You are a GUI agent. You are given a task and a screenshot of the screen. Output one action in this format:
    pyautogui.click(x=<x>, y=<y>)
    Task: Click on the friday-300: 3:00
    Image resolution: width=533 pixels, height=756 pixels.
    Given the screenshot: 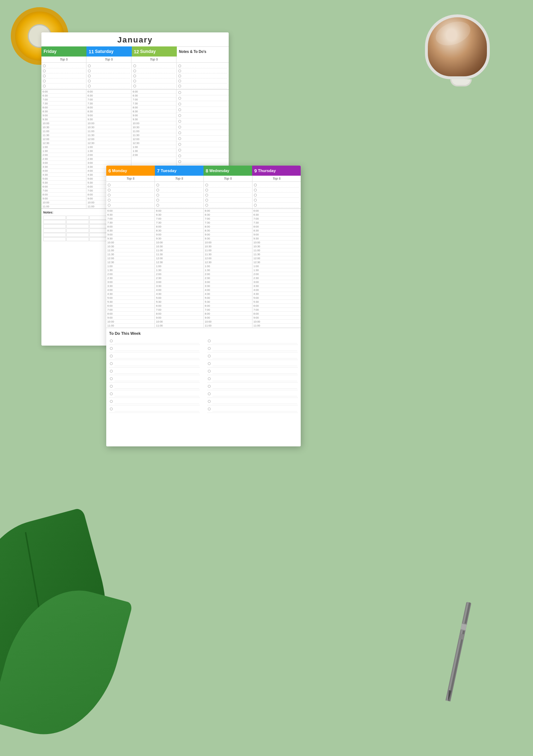 What is the action you would take?
    pyautogui.click(x=64, y=163)
    